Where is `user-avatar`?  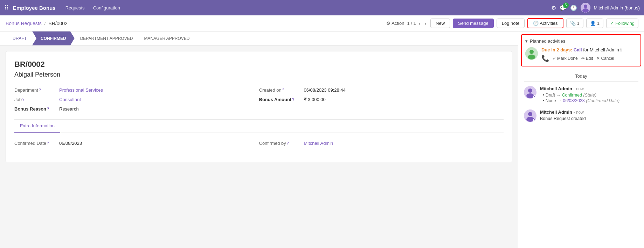
user-avatar is located at coordinates (586, 8).